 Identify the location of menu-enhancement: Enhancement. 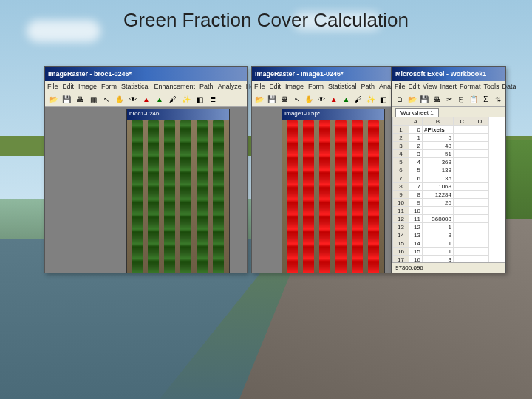
(175, 86).